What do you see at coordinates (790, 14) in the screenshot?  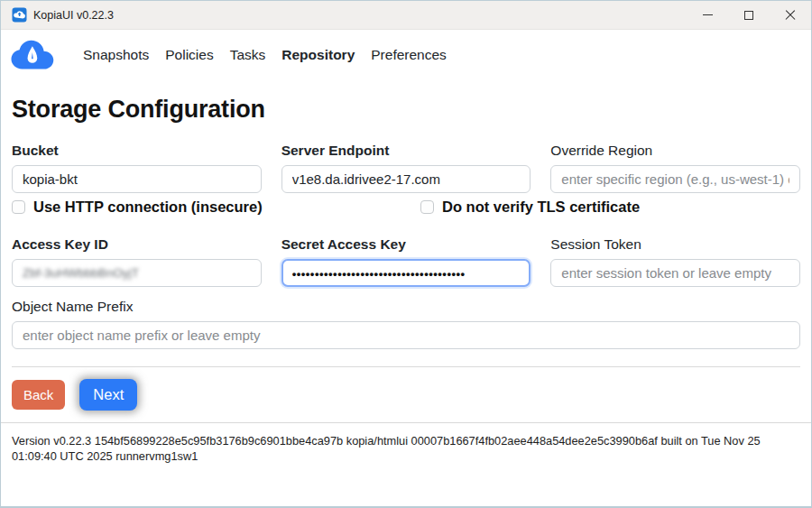 I see `close-button` at bounding box center [790, 14].